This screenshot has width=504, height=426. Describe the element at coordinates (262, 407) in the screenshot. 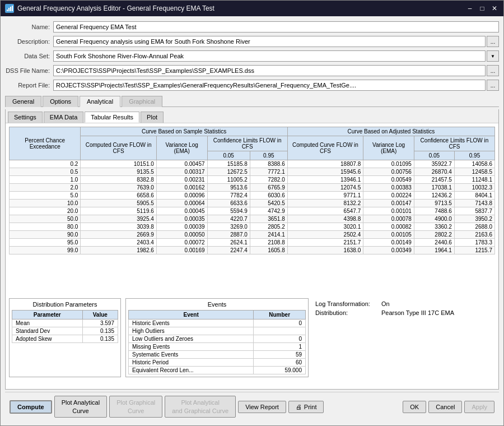

I see `view-report-button: View Report` at that location.